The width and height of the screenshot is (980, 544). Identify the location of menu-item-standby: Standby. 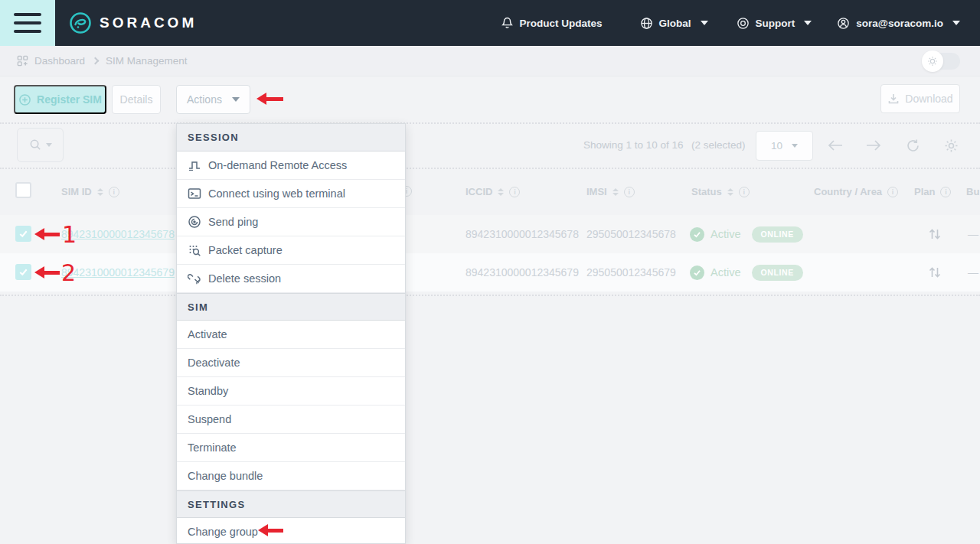
(291, 392).